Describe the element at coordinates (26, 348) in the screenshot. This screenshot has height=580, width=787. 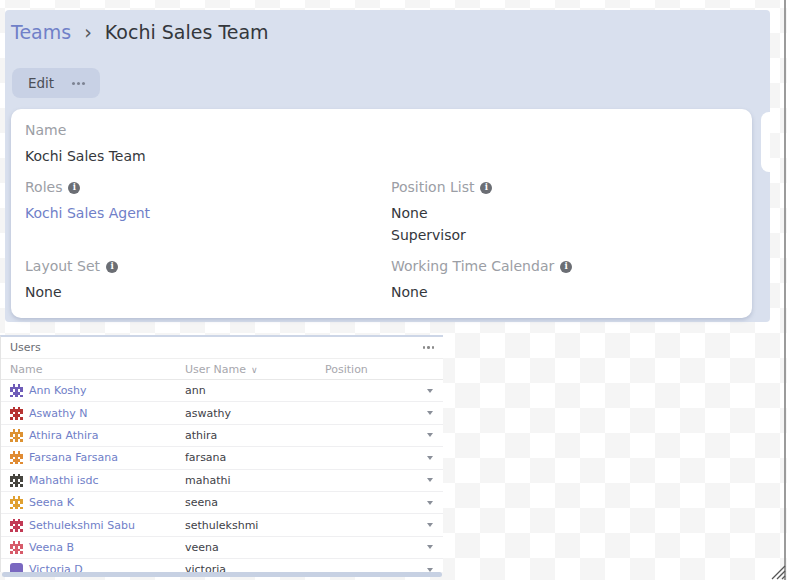
I see `users-panel-title: Users` at that location.